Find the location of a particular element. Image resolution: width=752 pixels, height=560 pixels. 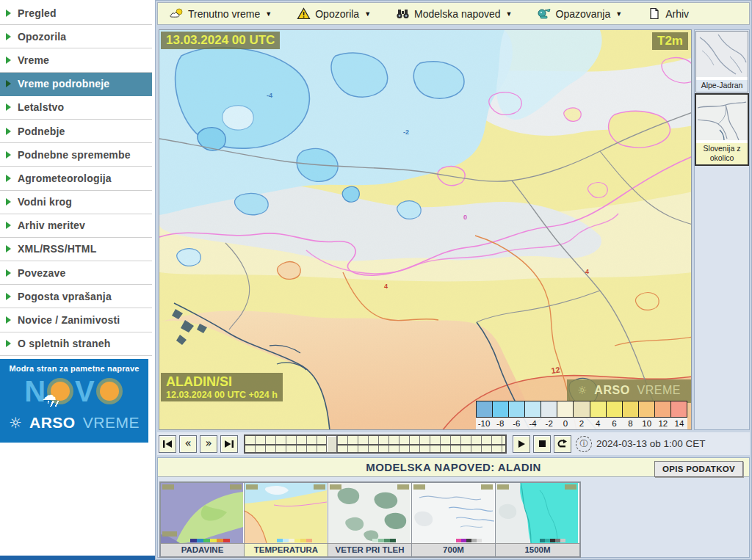

sidebar-item-label: Agrometeorologija is located at coordinates (65, 178).